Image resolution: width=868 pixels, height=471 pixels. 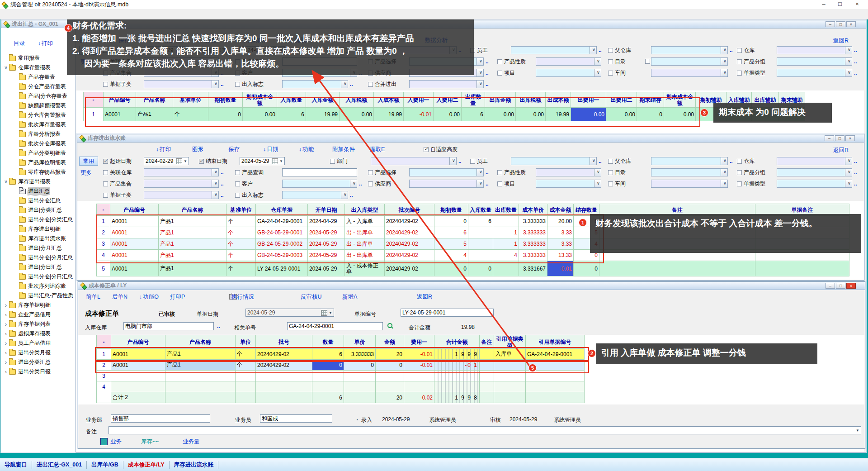 I want to click on catalog-link: 目录, so click(x=19, y=43).